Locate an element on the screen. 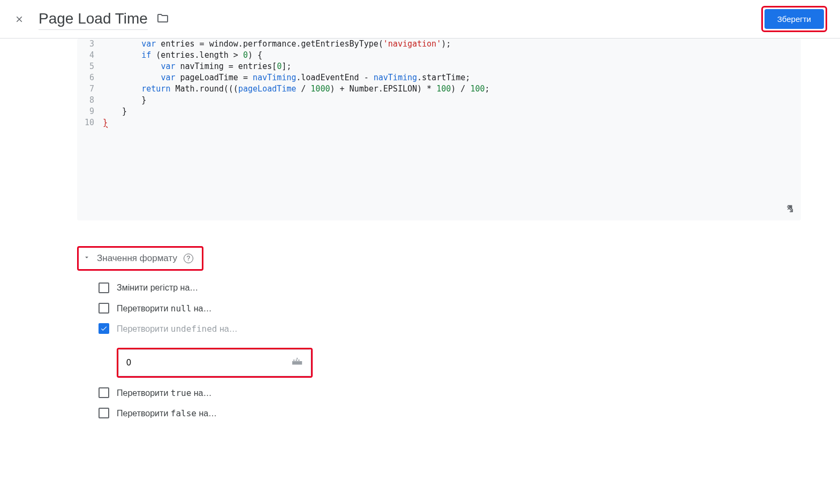 This screenshot has height=504, width=840. resize-icon: ↘ is located at coordinates (790, 209).